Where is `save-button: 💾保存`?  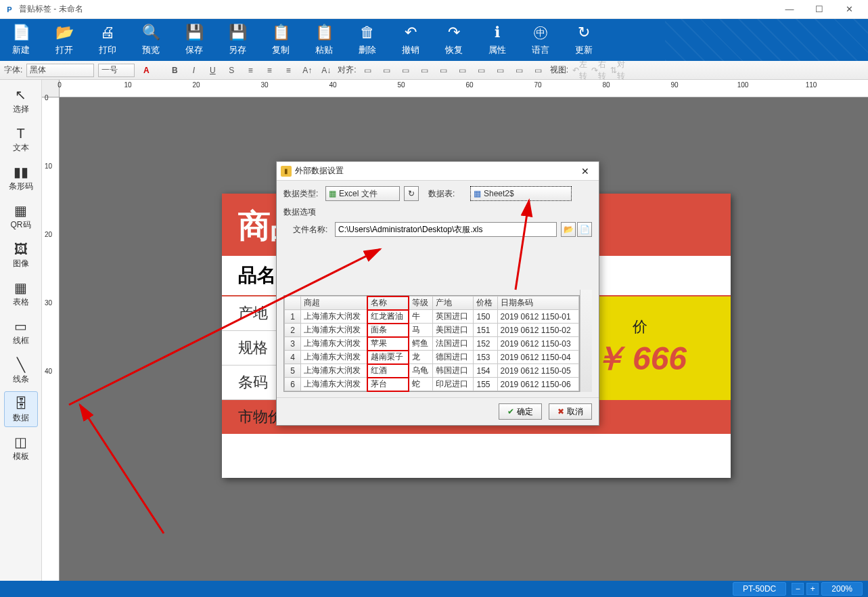
save-button: 💾保存 is located at coordinates (194, 40).